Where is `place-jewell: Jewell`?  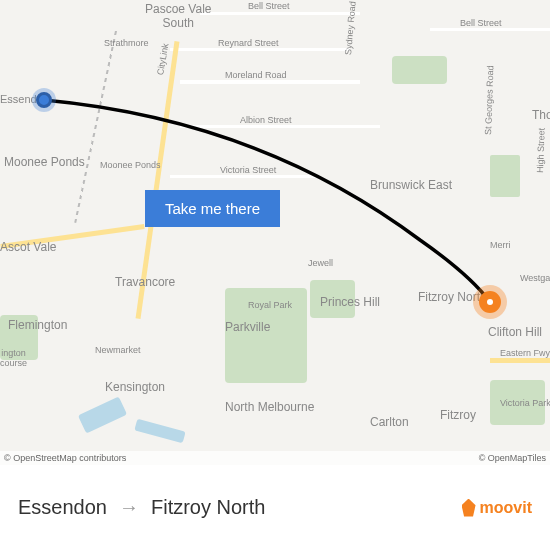
place-jewell: Jewell is located at coordinates (320, 263).